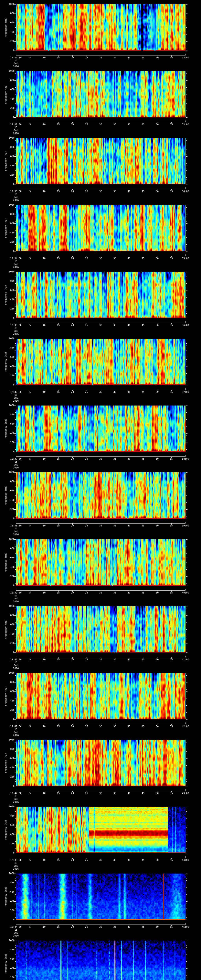 The width and height of the screenshot is (201, 980). What do you see at coordinates (100, 501) in the screenshot?
I see `spectrogram-panel: Frequency (Hz)1000800600400200012:38:005…` at bounding box center [100, 501].